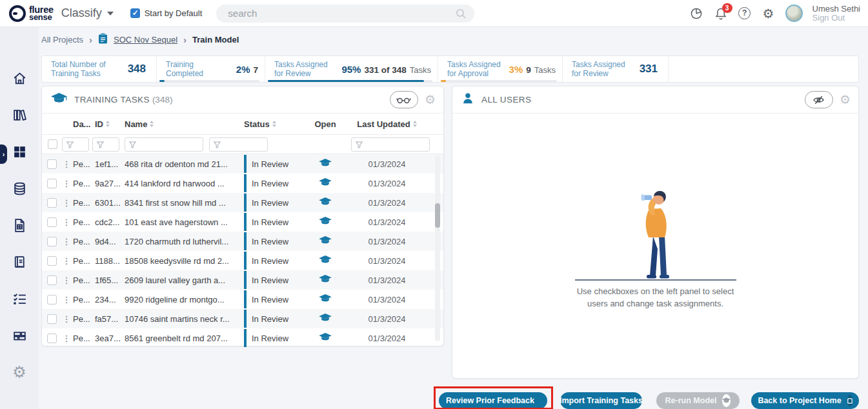 The image size is (868, 409). Describe the element at coordinates (19, 115) in the screenshot. I see `sidebar-item-library` at that location.